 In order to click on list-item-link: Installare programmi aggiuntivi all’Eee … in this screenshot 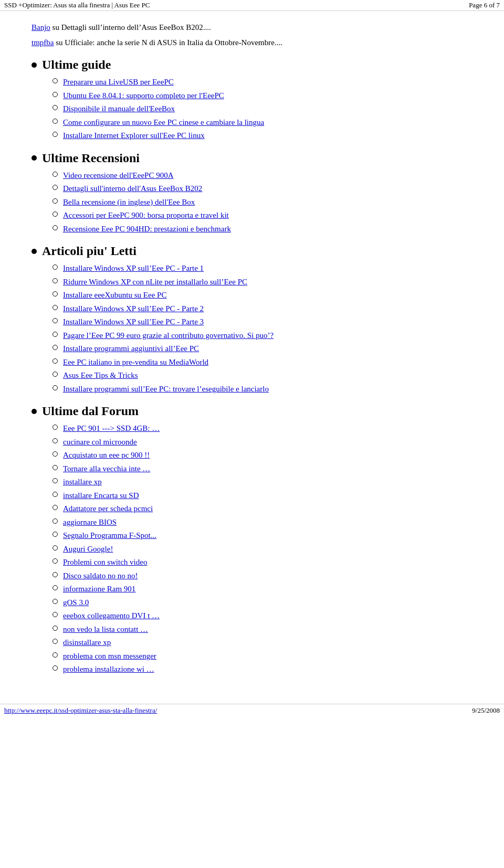, I will do `click(131, 348)`.